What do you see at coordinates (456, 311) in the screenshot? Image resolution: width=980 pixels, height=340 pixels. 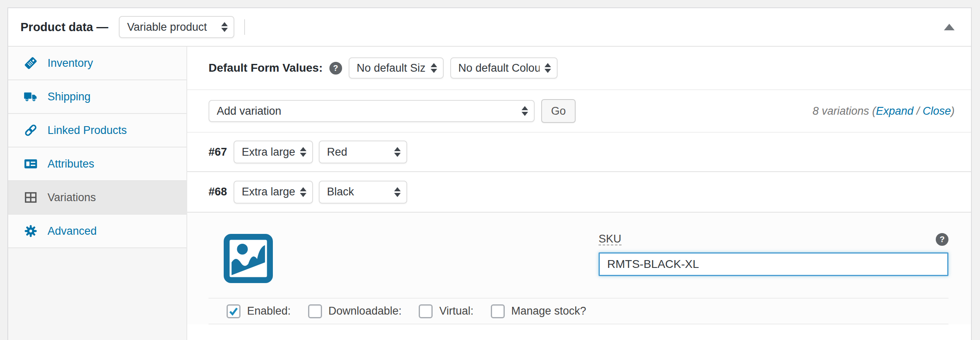 I see `virtual-label: Virtual:` at bounding box center [456, 311].